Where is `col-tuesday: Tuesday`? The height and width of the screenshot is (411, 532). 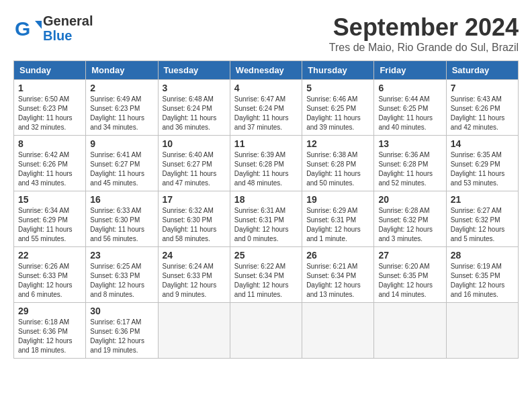 col-tuesday: Tuesday is located at coordinates (193, 71).